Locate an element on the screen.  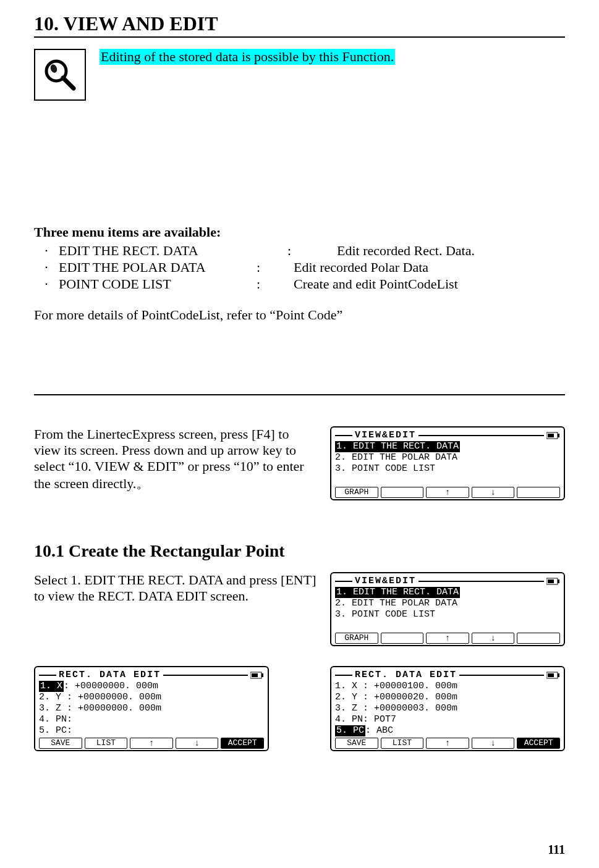
data-row: 2. Y : +00000000. 000m is located at coordinates (151, 697).